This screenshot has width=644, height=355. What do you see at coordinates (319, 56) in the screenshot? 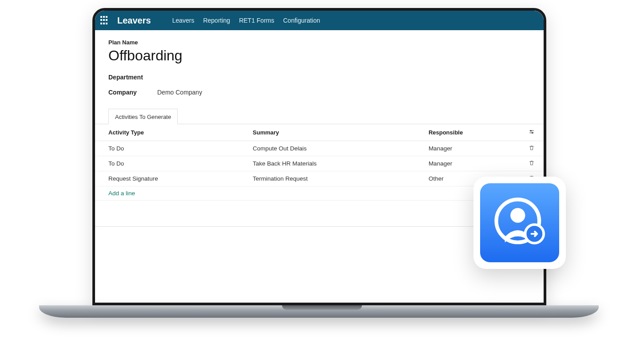
I see `plan-name-value: Offboarding` at bounding box center [319, 56].